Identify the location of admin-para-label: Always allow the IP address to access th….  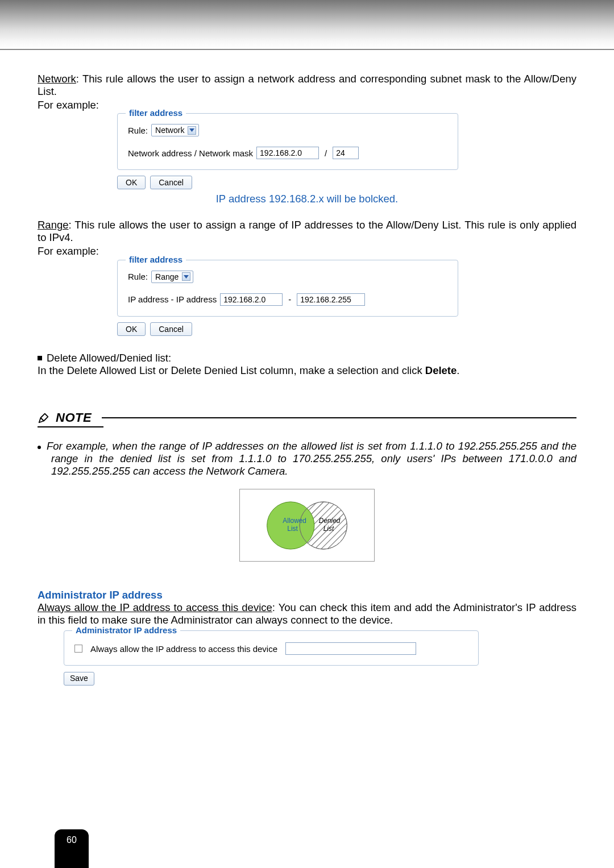
(155, 607).